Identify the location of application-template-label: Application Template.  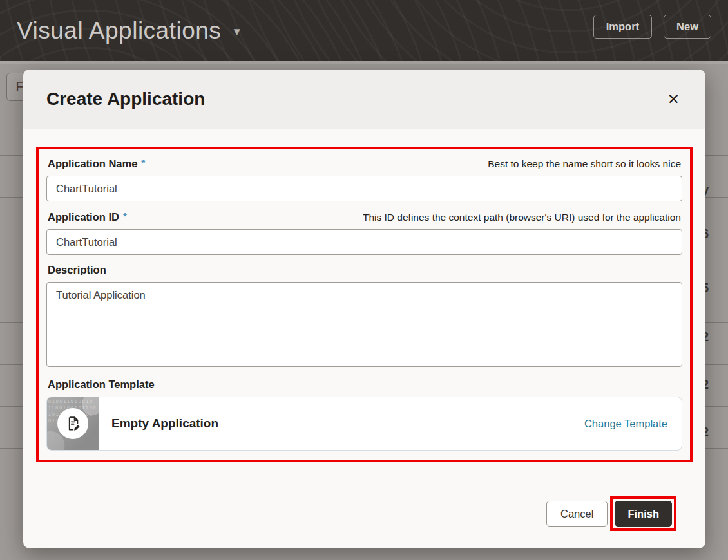
(101, 385).